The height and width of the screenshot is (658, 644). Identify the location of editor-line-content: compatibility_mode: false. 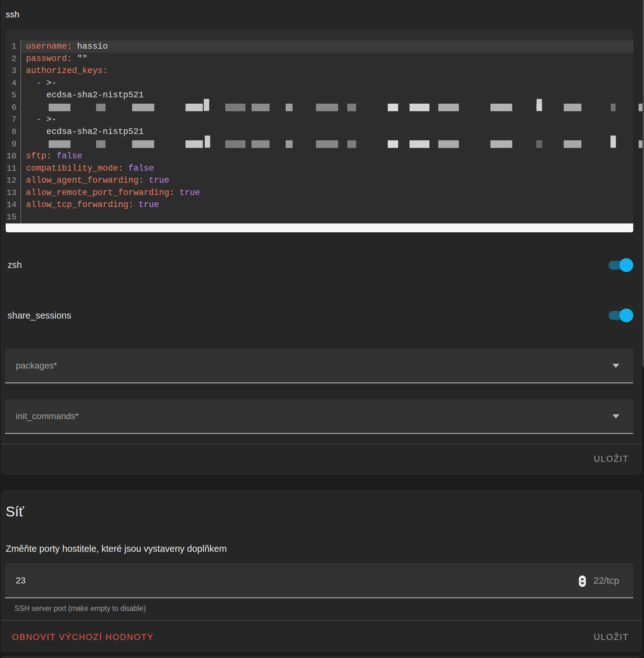
(327, 168).